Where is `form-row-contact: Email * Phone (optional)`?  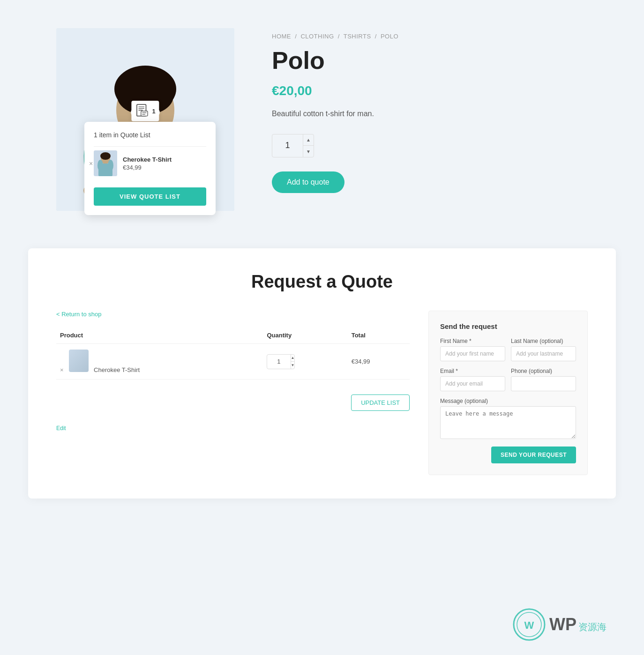 form-row-contact: Email * Phone (optional) is located at coordinates (508, 380).